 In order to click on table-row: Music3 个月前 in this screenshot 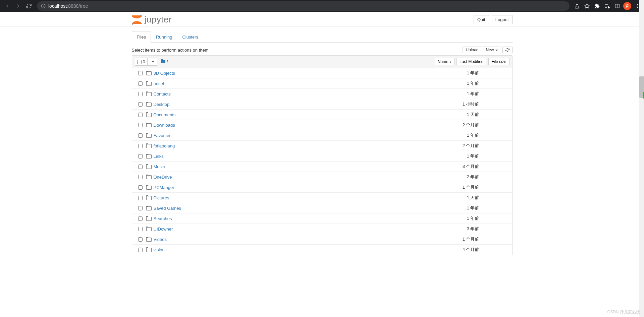, I will do `click(322, 167)`.